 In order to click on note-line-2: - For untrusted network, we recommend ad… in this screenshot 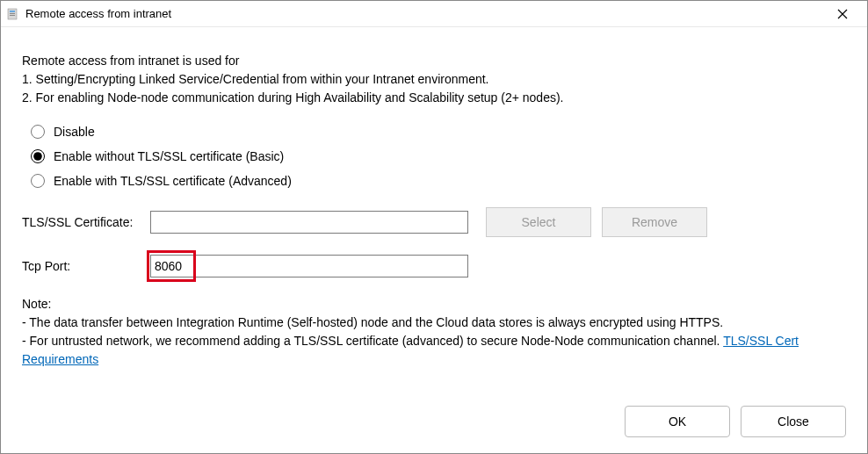, I will do `click(434, 350)`.